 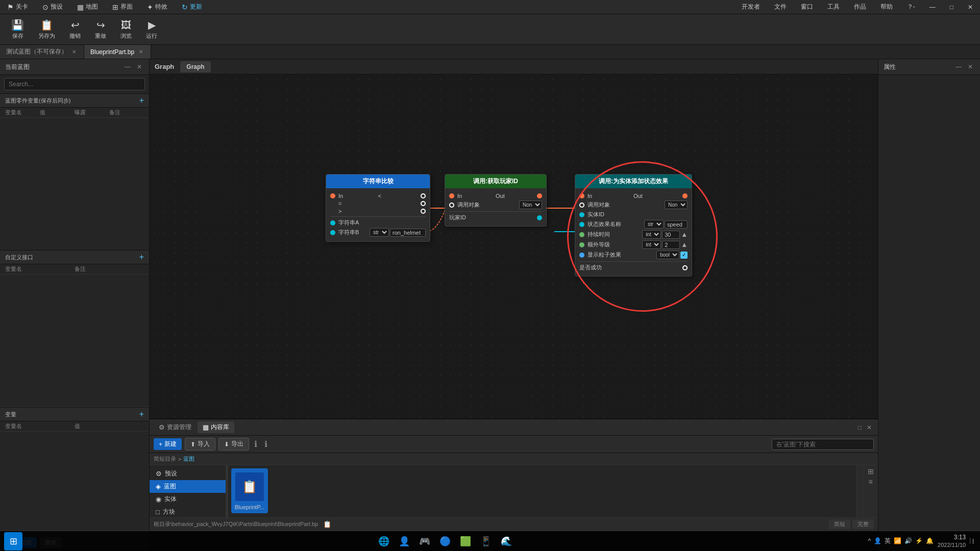 What do you see at coordinates (384, 541) in the screenshot?
I see `taskbar-app-browser: 🌐` at bounding box center [384, 541].